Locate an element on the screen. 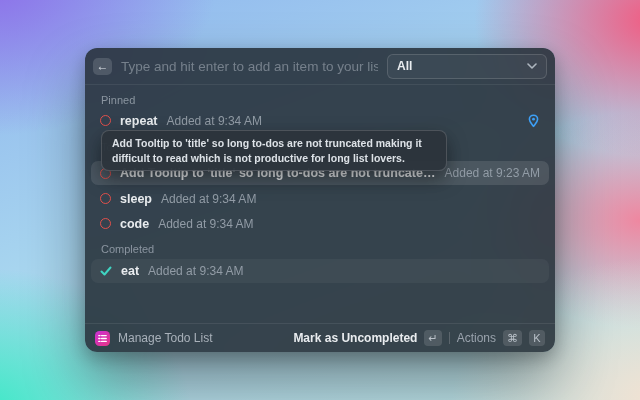 Image resolution: width=640 pixels, height=400 pixels. command-key-icon: ⌘ is located at coordinates (512, 338).